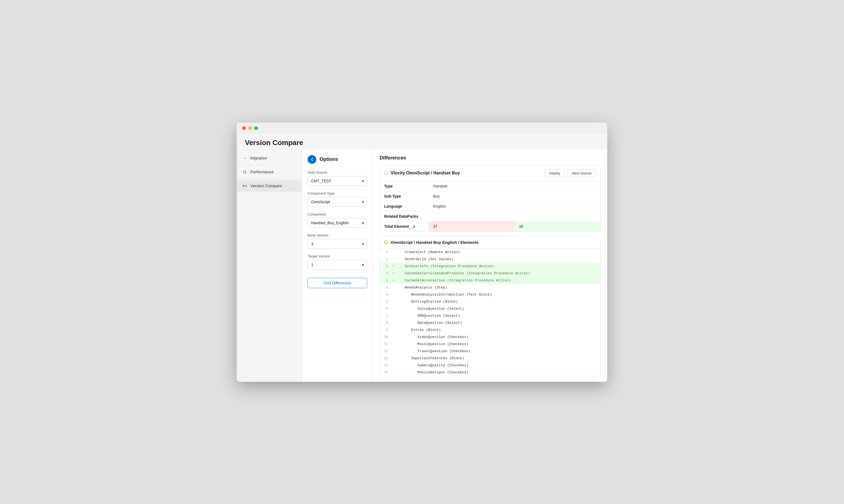  I want to click on component-group: Component Handset_Buy_English, so click(337, 220).